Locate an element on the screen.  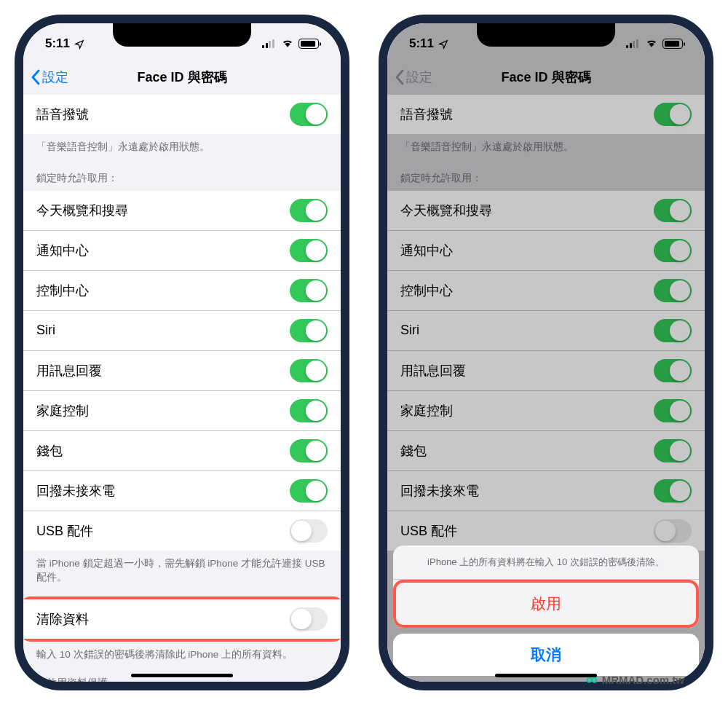
cell-notifications: 通知中心 is located at coordinates (182, 251).